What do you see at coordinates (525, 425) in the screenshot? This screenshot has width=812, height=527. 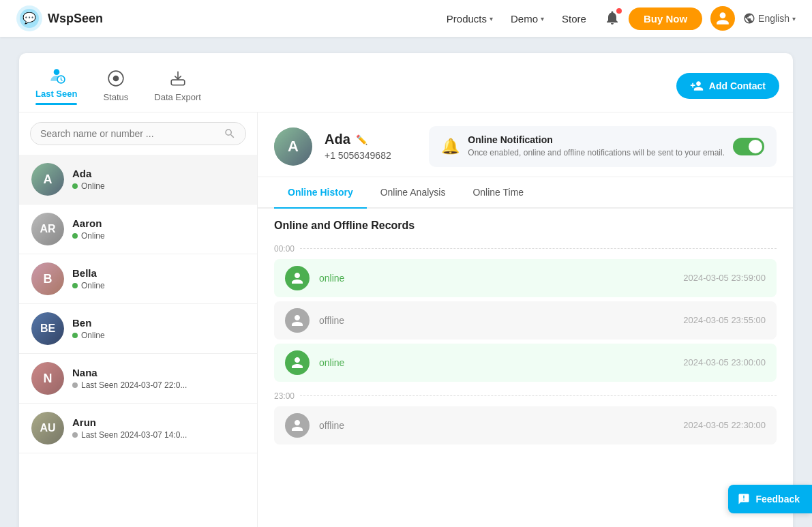 I see `record-4: offline 2024-03-05 22:30:00` at bounding box center [525, 425].